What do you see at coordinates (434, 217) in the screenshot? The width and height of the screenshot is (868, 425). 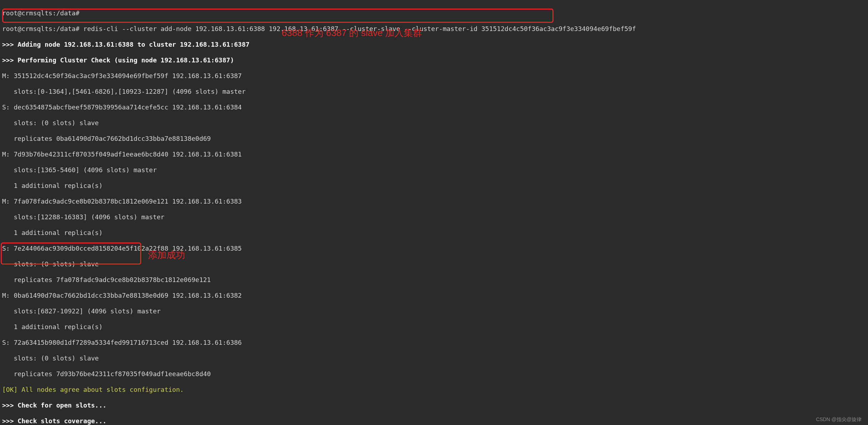 I see `output-line: slots:[12288-16383] (4096 slots) master` at bounding box center [434, 217].